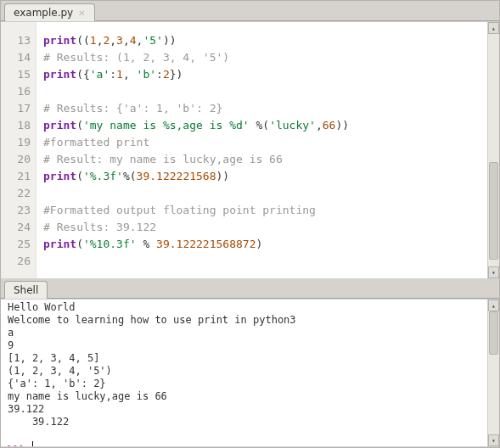  Describe the element at coordinates (49, 12) in the screenshot. I see `tab-example-py: example.py ✕` at that location.